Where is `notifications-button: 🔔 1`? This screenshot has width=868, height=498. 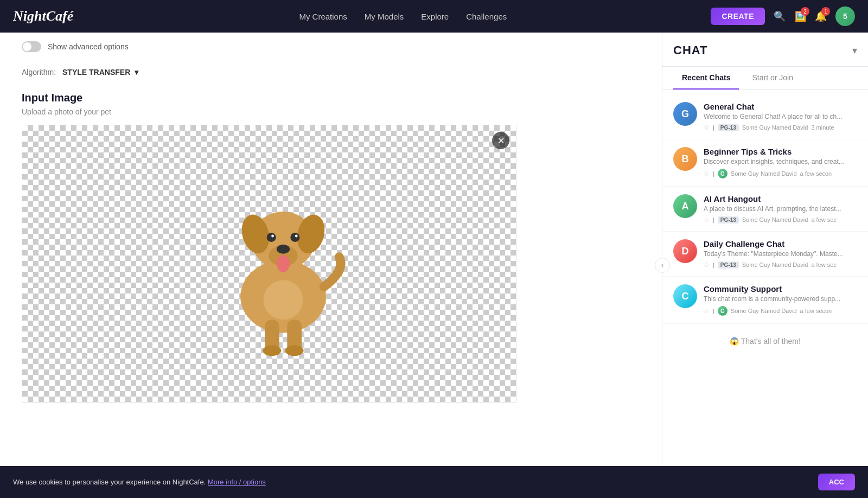
notifications-button: 🔔 1 is located at coordinates (821, 16).